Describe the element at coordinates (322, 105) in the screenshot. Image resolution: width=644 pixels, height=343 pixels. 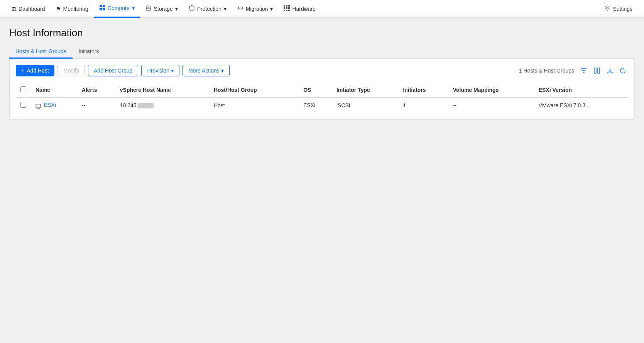
I see `table-row: ESXi -- 10.245. Host ESXi iSCSI 1 -- VMw…` at that location.